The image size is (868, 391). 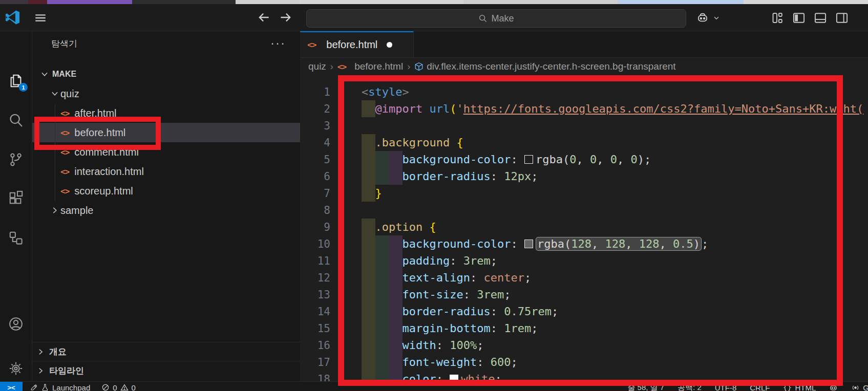 What do you see at coordinates (166, 113) in the screenshot?
I see `tree-item-after-html: <>after.html` at bounding box center [166, 113].